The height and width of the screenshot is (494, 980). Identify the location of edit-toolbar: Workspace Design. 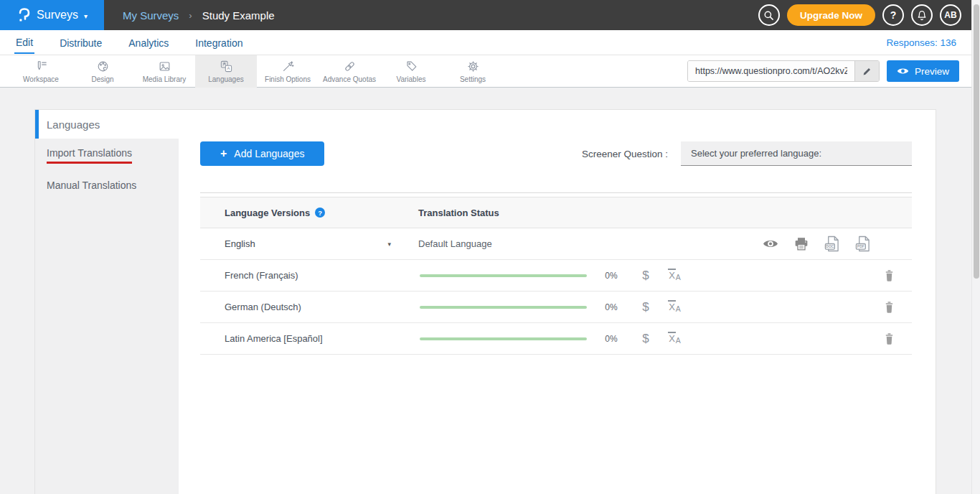
(490, 72).